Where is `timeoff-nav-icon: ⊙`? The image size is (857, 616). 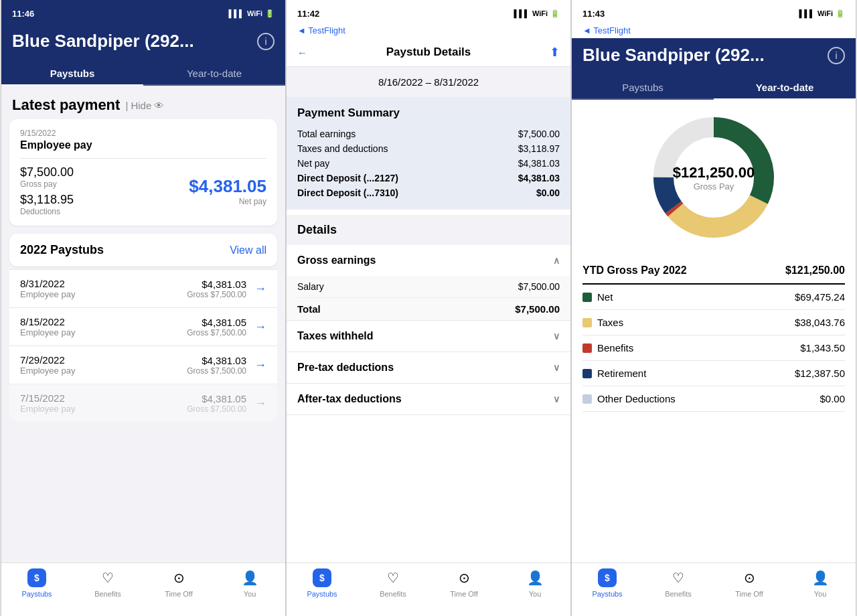 timeoff-nav-icon: ⊙ is located at coordinates (179, 578).